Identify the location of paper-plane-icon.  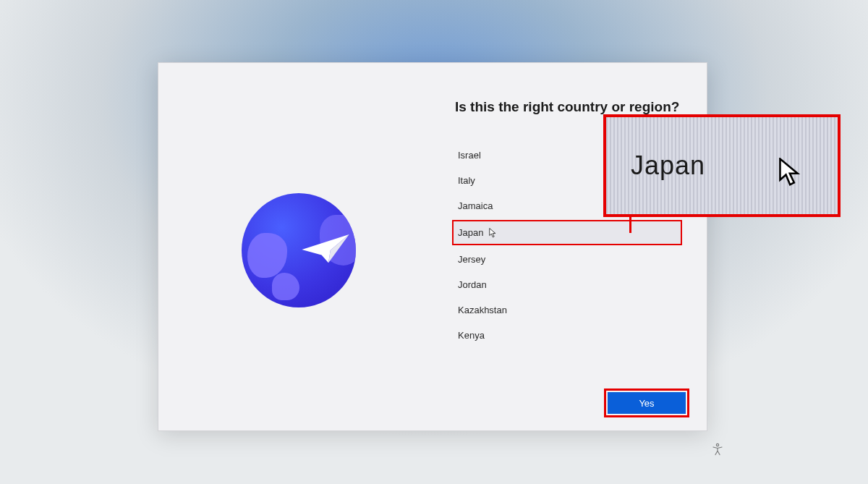
(326, 250).